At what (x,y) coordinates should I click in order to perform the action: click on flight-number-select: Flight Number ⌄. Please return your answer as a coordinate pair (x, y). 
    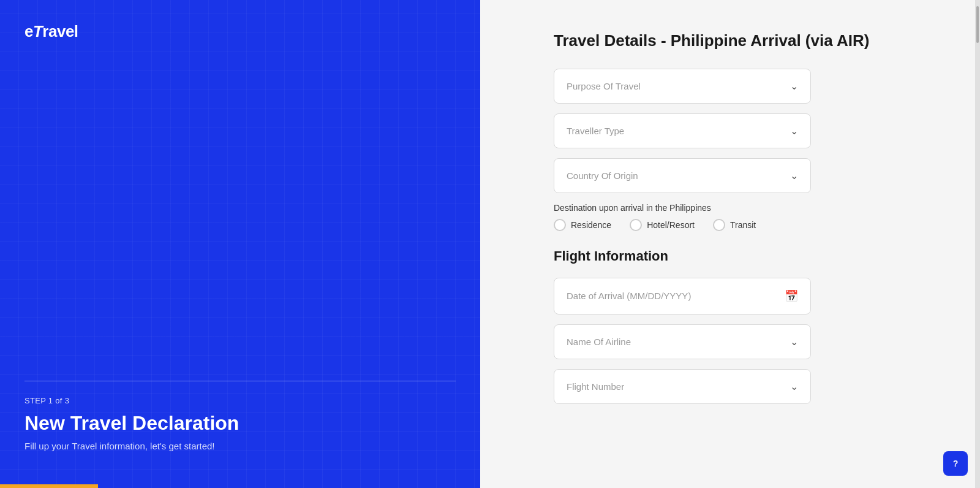
    Looking at the image, I should click on (682, 386).